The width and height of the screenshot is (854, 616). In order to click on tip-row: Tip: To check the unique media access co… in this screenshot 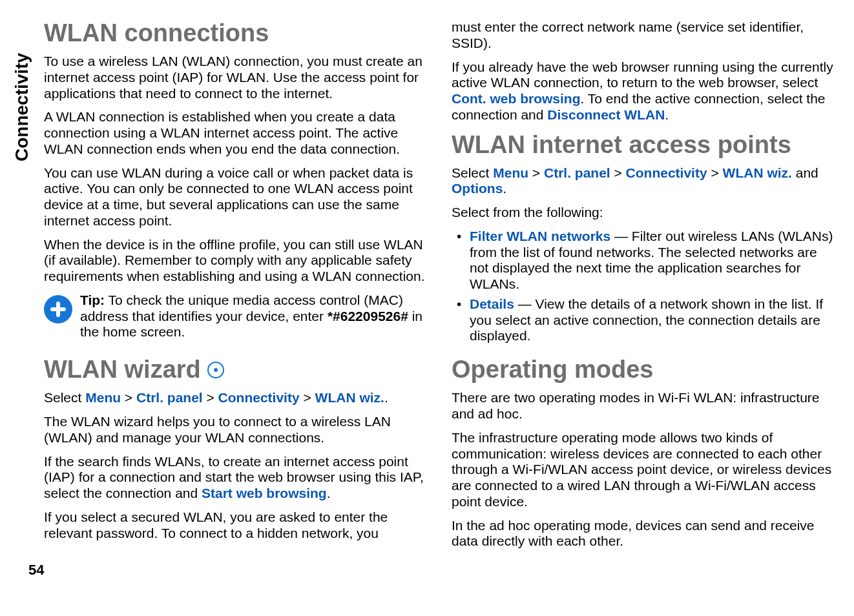, I will do `click(235, 320)`.